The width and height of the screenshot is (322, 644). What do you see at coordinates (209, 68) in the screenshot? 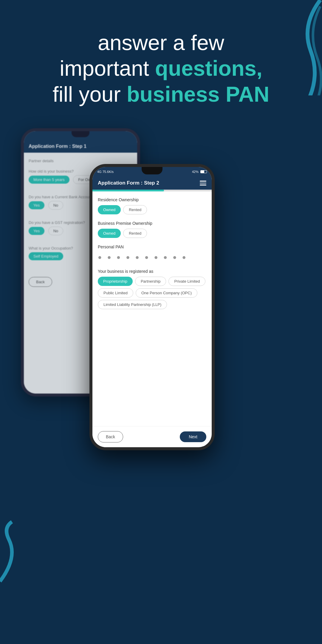
I see `hero-line2-highlight: questions,` at bounding box center [209, 68].